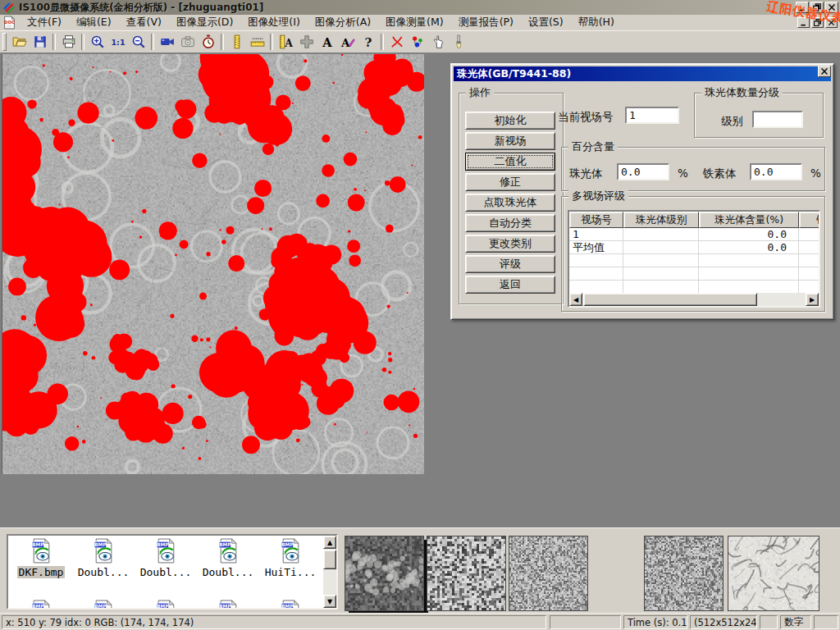  Describe the element at coordinates (41, 559) in the screenshot. I see `file-item: BMPDKF.bmp` at that location.